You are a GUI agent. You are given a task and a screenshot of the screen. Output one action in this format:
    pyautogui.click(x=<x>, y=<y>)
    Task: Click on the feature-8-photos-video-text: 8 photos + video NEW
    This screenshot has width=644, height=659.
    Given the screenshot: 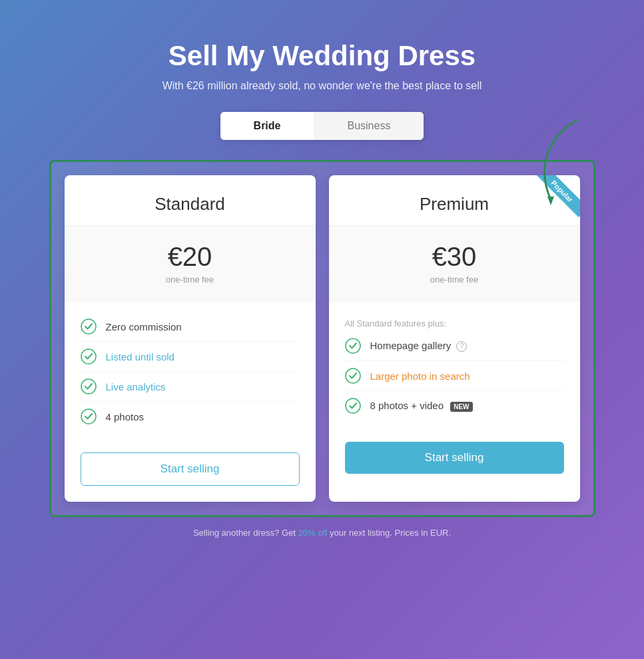 What is the action you would take?
    pyautogui.click(x=422, y=406)
    